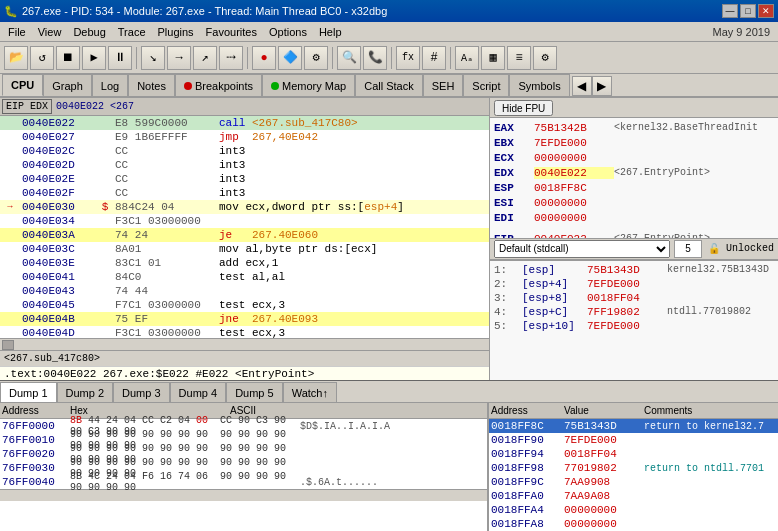 The height and width of the screenshot is (531, 778). I want to click on stack-right-row: 0018FF90 7EFDE000, so click(634, 440).